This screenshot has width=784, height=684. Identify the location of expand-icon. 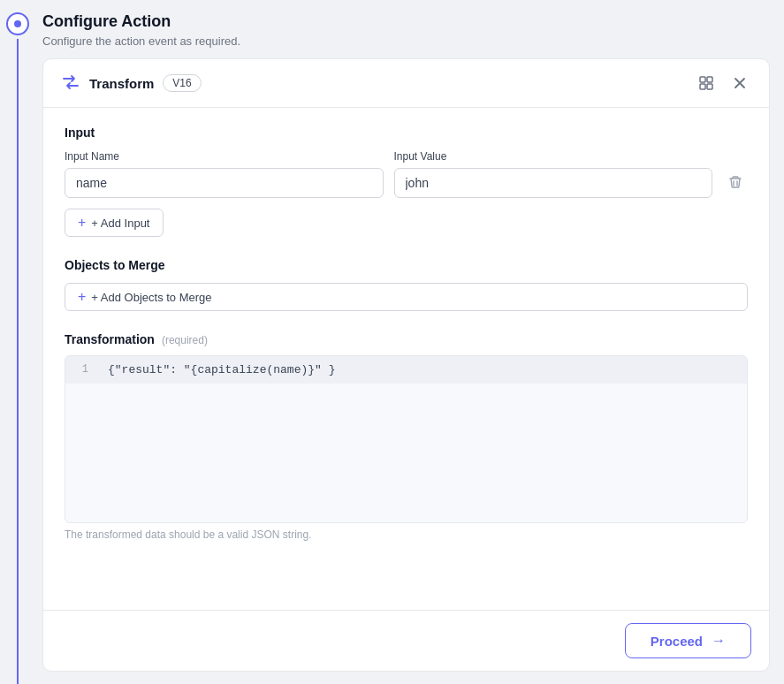
(706, 83).